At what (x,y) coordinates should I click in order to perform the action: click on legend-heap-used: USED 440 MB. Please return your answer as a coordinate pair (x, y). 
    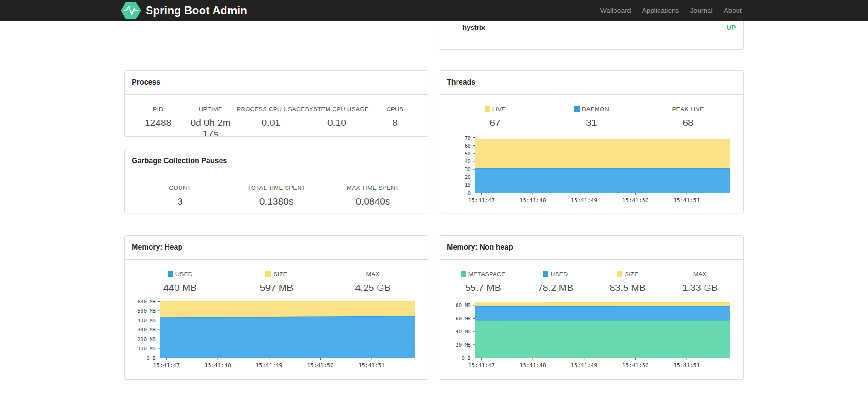
    Looking at the image, I should click on (180, 282).